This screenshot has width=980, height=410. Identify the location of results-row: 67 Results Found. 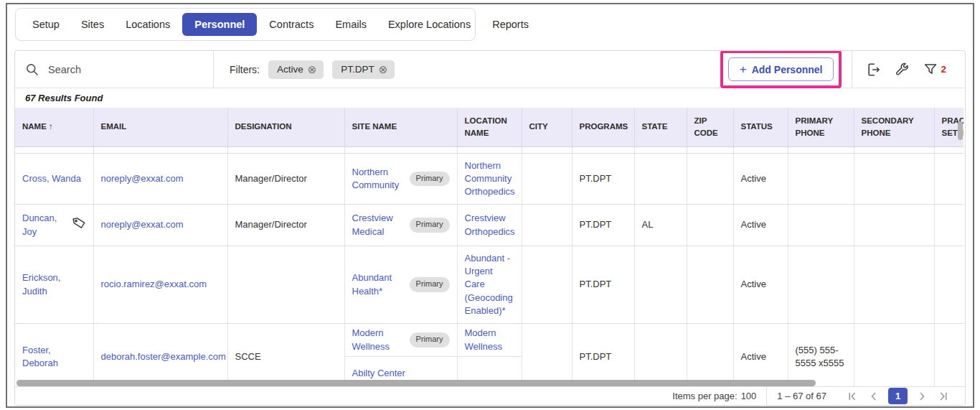
(490, 98).